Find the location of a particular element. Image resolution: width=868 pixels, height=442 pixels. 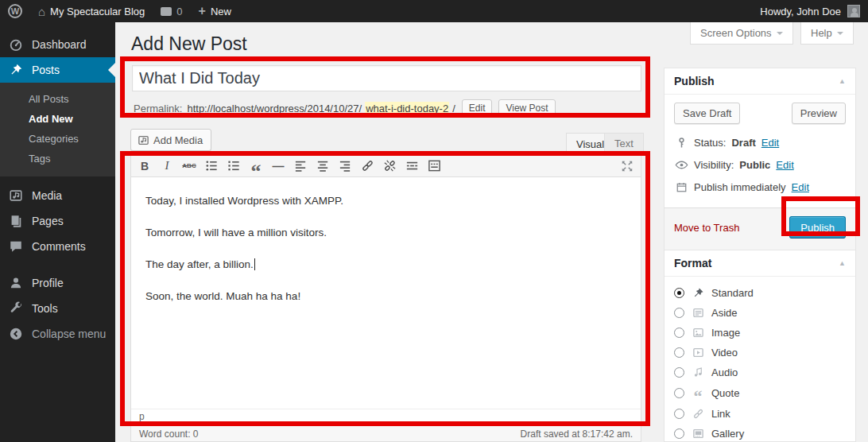

plus-icon: + is located at coordinates (202, 11).